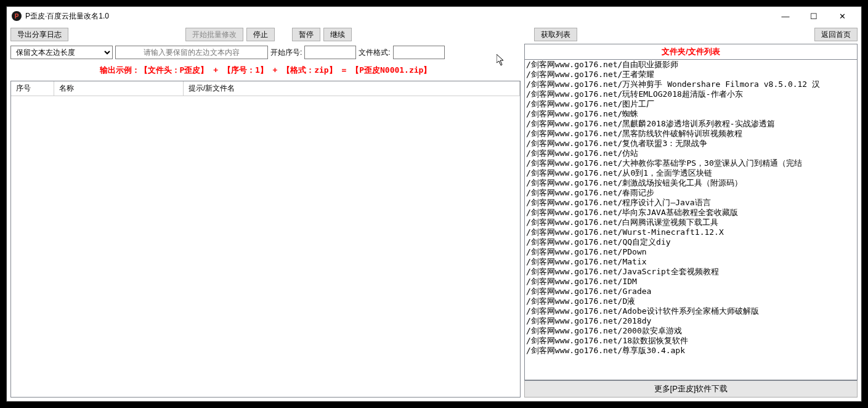  I want to click on list-item: /剑客网www.go176.net/刺激战场按钮美化工具（附源码）, so click(691, 183).